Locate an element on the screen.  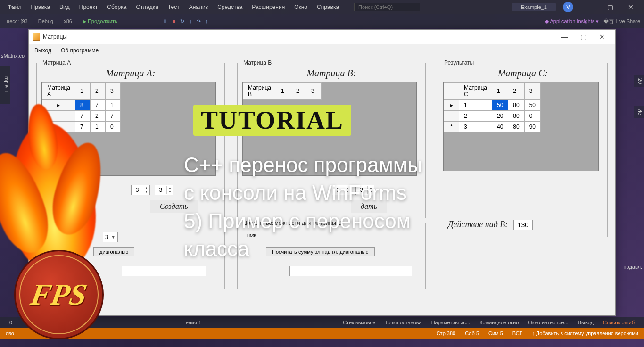
tab-breakpoints: Точки останова is located at coordinates (403, 322).